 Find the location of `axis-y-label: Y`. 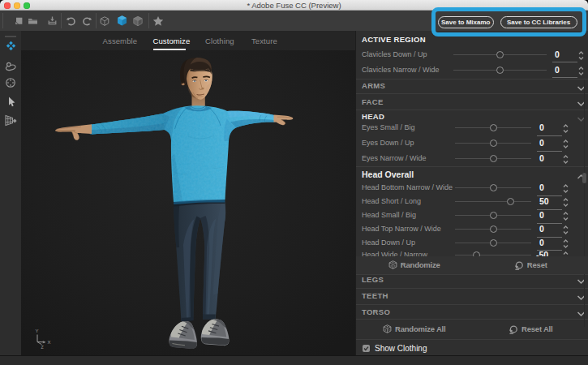

axis-y-label: Y is located at coordinates (37, 331).